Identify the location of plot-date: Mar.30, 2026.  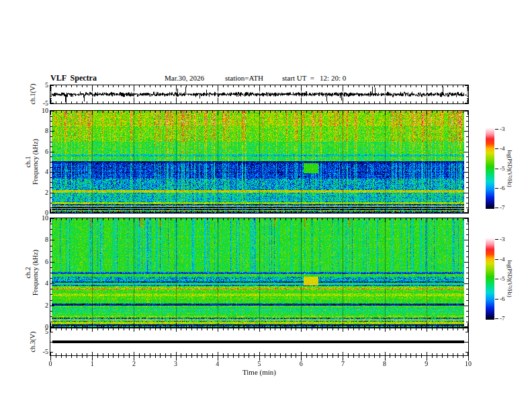
(184, 78).